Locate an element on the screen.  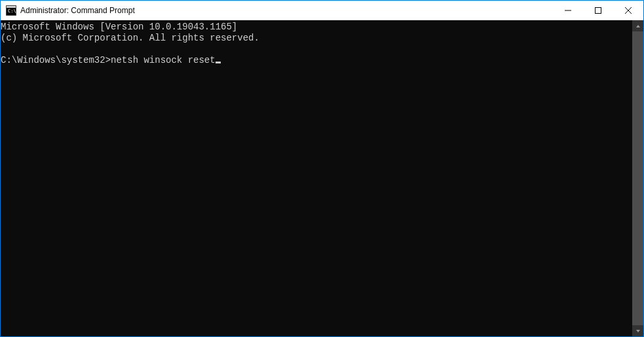
close-button is located at coordinates (628, 10).